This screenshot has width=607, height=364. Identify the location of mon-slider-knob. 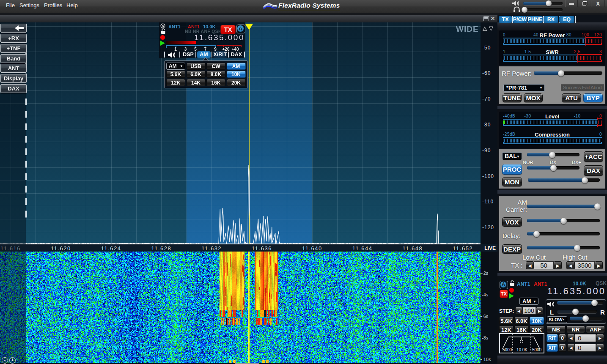
(585, 180).